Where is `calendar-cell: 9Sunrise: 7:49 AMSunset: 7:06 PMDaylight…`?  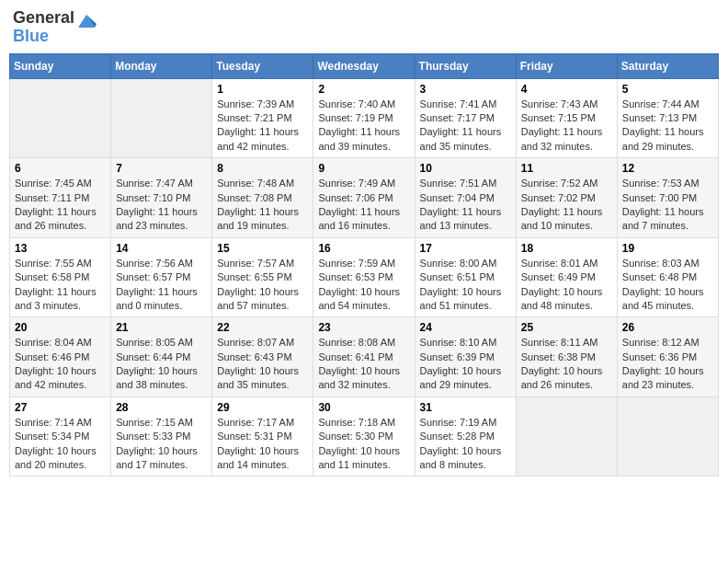 calendar-cell: 9Sunrise: 7:49 AMSunset: 7:06 PMDaylight… is located at coordinates (364, 199).